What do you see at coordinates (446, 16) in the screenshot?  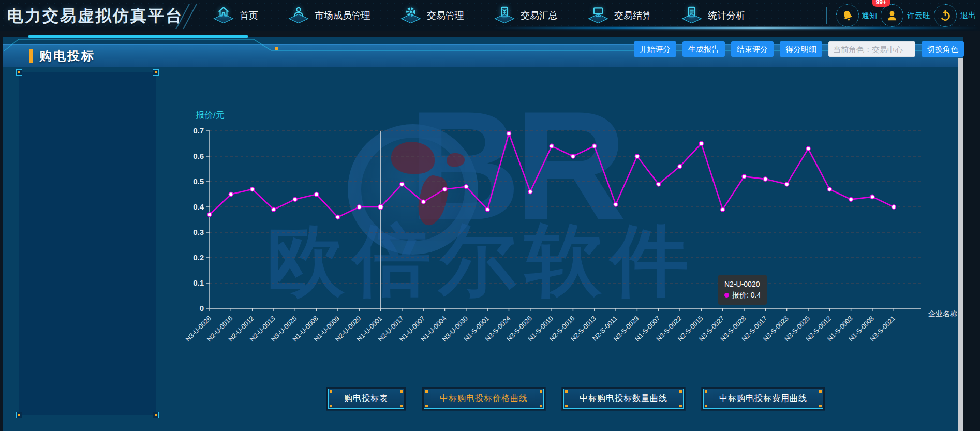 I see `nav-item-label: 交易管理` at bounding box center [446, 16].